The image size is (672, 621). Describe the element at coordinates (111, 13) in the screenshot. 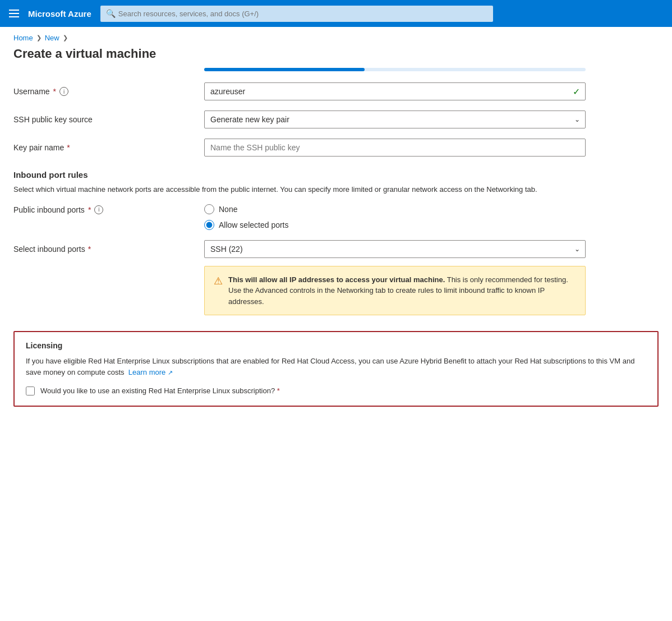

I see `search-icon: 🔍` at that location.